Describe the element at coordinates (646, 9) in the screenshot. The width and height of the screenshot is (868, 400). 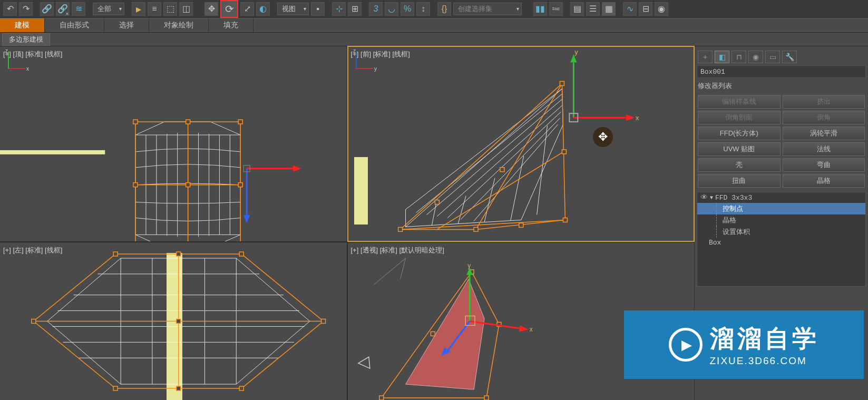
I see `schematic-icon: ⊟` at that location.